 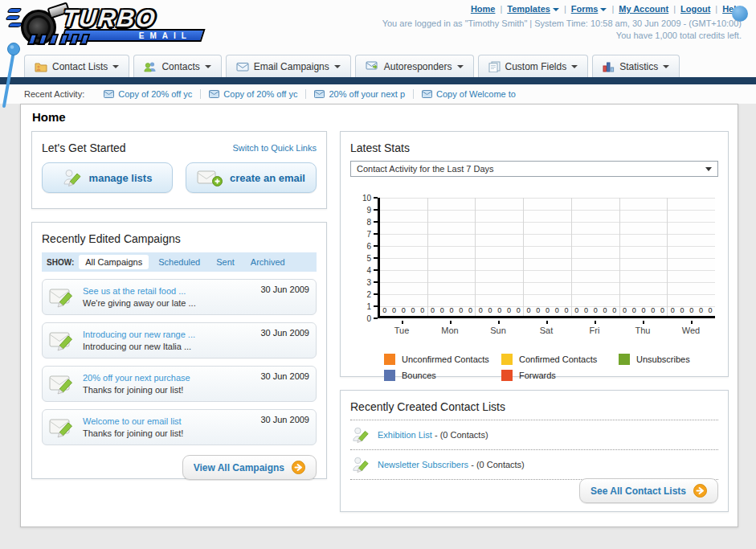 I want to click on y-tick-label: 7, so click(x=369, y=235).